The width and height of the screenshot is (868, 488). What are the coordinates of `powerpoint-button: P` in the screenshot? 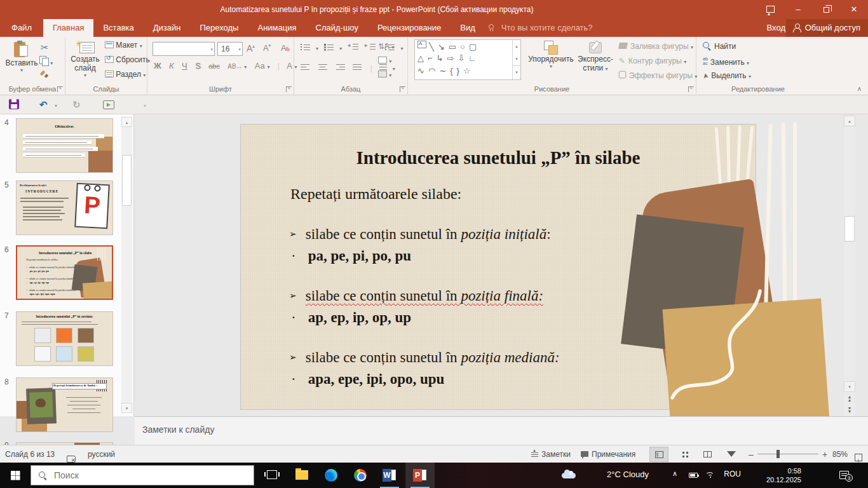 It's located at (420, 475).